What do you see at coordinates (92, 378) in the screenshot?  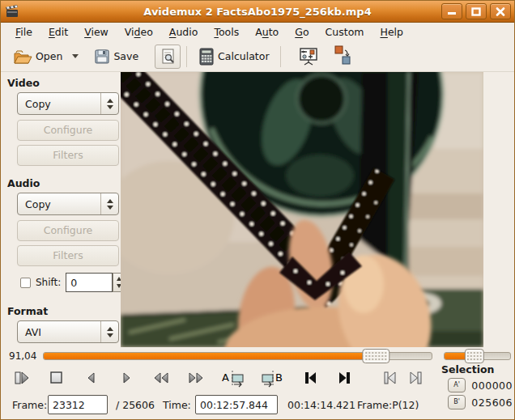 I see `previous-frame-button` at bounding box center [92, 378].